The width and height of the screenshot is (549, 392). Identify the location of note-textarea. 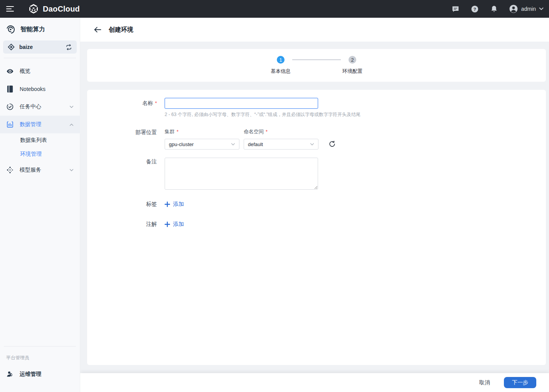
(241, 173).